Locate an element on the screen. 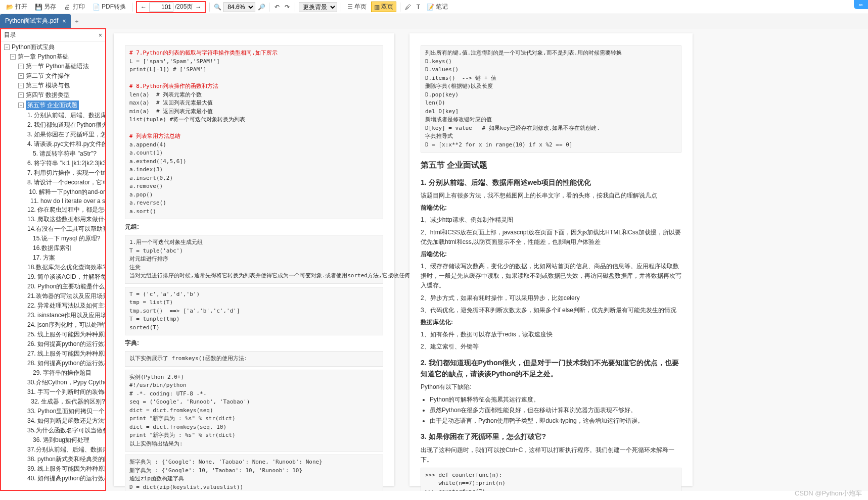  zoom-select: 84.6% is located at coordinates (240, 7).